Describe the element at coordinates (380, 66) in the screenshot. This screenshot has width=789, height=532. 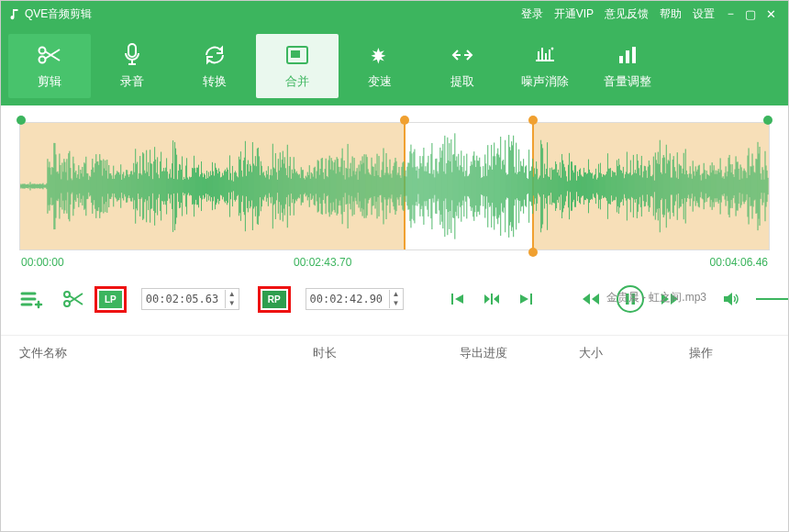
I see `tool-speed: 变速` at that location.